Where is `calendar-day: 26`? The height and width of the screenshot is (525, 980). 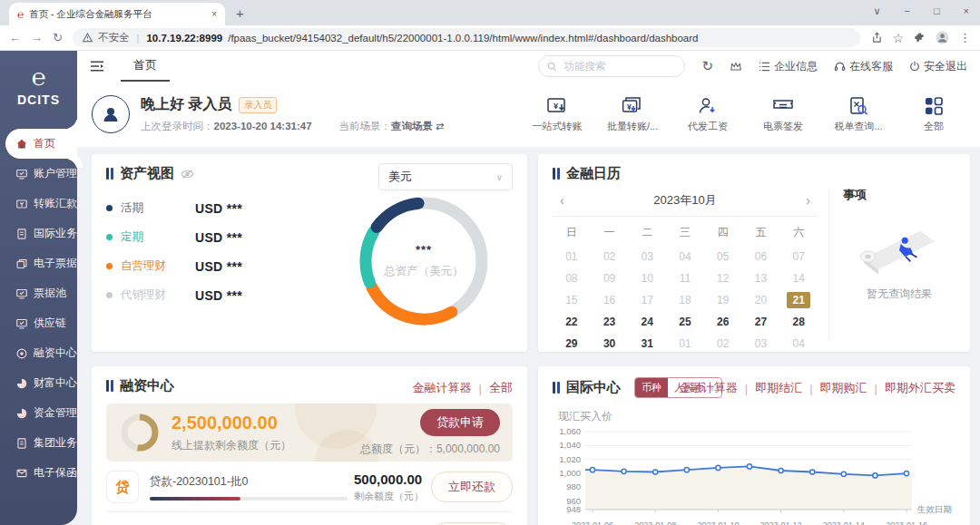 calendar-day: 26 is located at coordinates (723, 322).